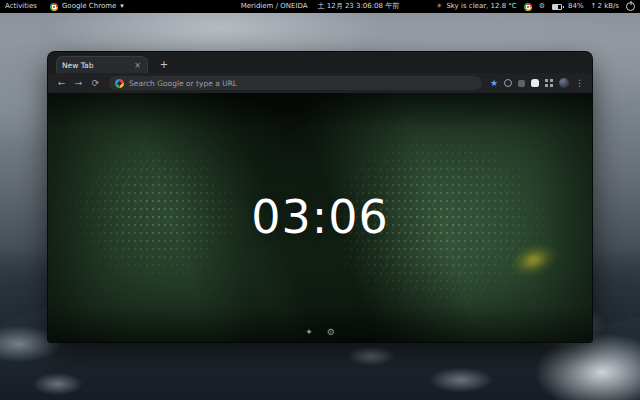  What do you see at coordinates (98, 66) in the screenshot?
I see `tab-title: New Tab` at bounding box center [98, 66].